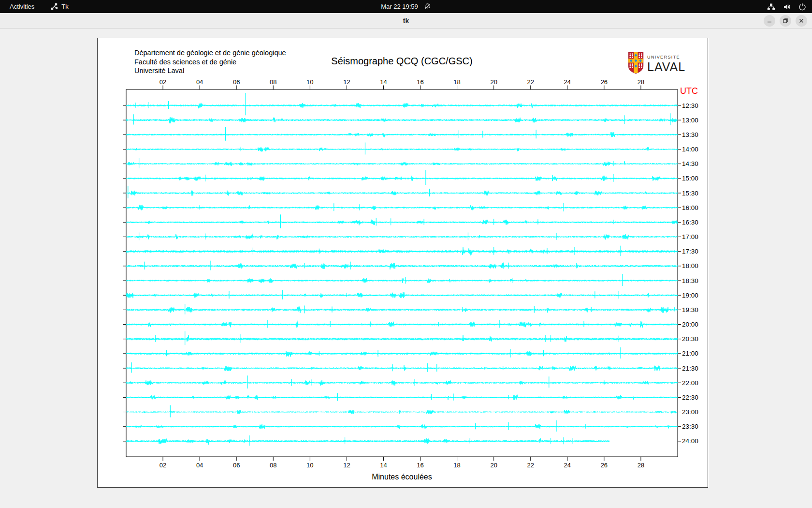 The width and height of the screenshot is (812, 508). I want to click on utc-time-label: 23:00, so click(690, 412).